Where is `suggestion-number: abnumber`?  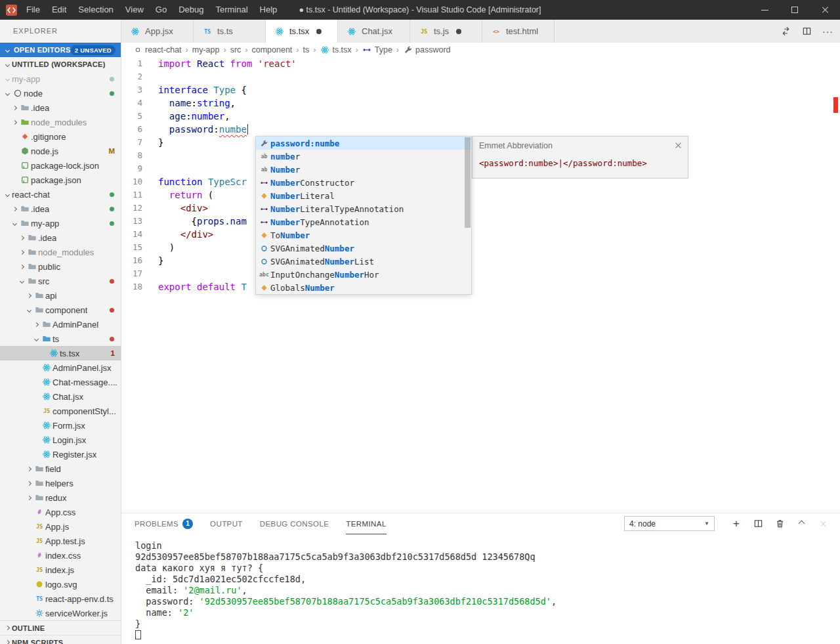 suggestion-number: abnumber is located at coordinates (364, 156).